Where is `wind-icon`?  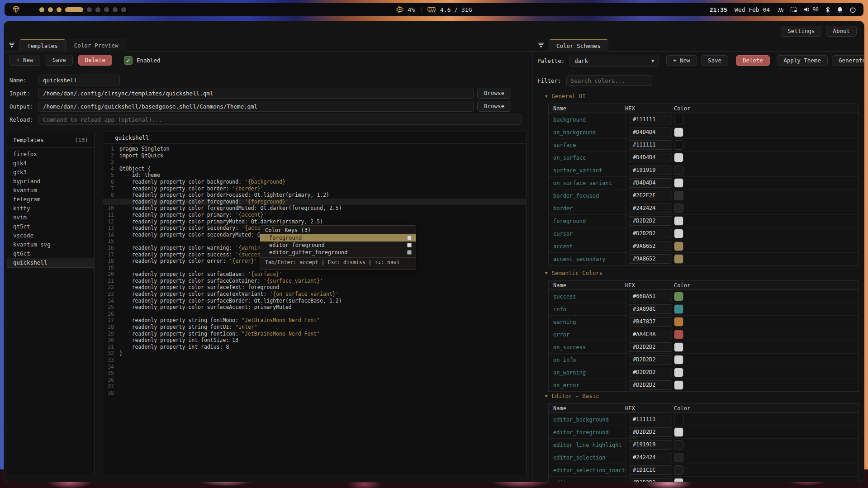
wind-icon is located at coordinates (781, 10).